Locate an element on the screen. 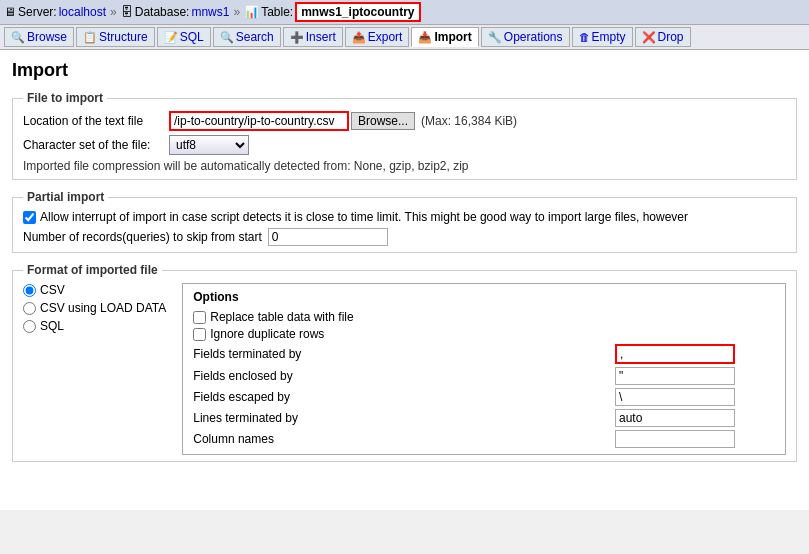 Image resolution: width=809 pixels, height=554 pixels. table-current: mnws1_iptocountry is located at coordinates (358, 12).